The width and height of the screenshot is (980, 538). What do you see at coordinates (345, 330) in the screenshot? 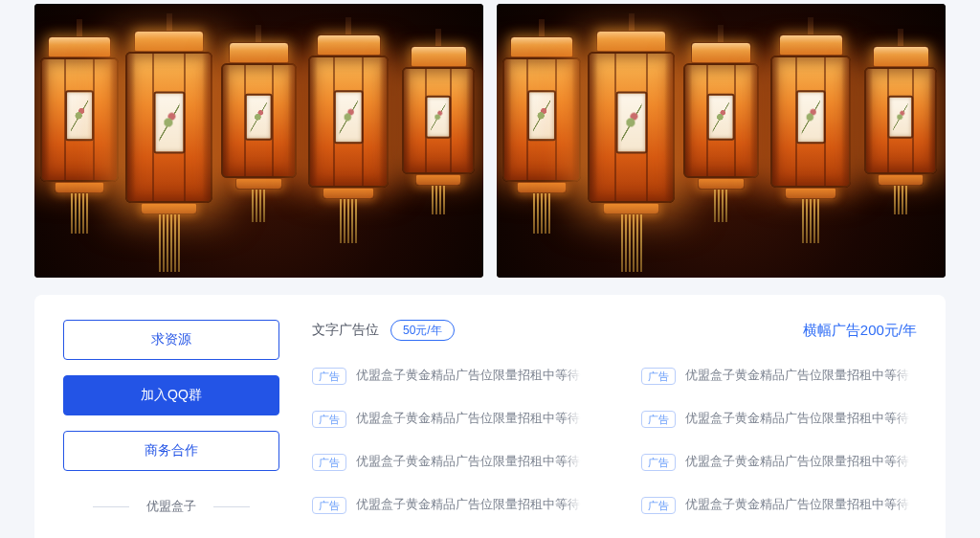
I see `text-ad-title: 文字广告位` at bounding box center [345, 330].